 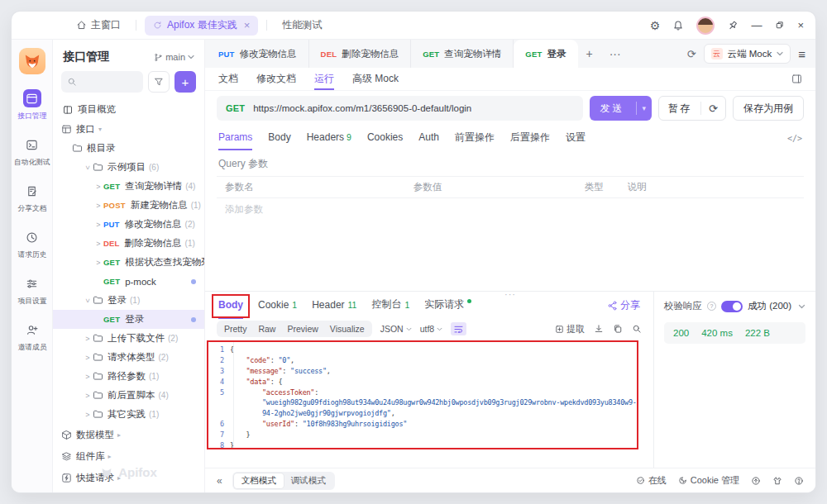 I want to click on doc-mode-button: 文档模式, so click(x=259, y=481).